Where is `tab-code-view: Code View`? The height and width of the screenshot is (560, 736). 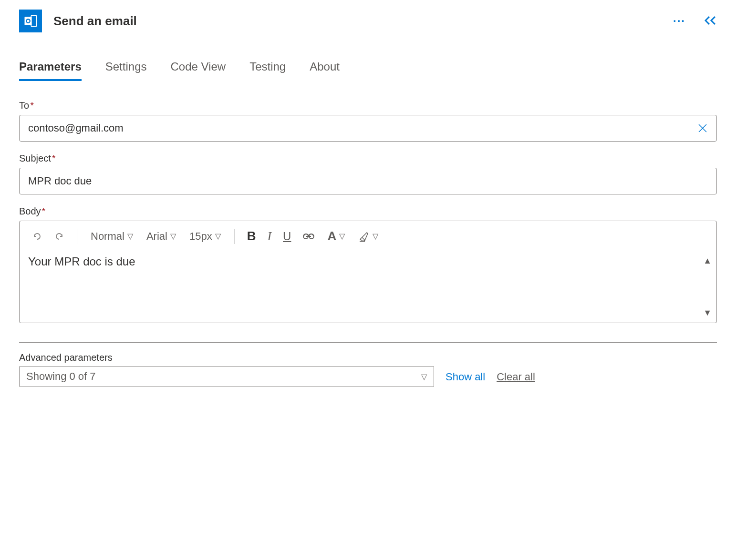 tab-code-view: Code View is located at coordinates (198, 69).